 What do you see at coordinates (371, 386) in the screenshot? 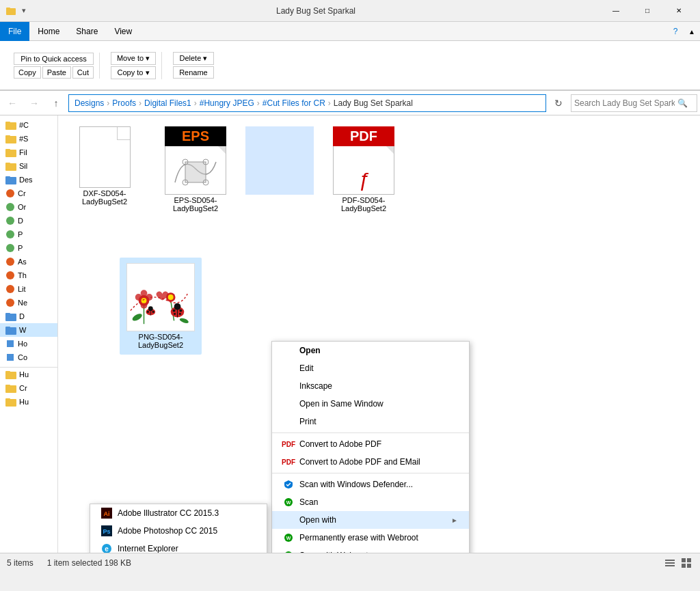
I see `ctx-inkscape: Inkscape` at bounding box center [371, 386].